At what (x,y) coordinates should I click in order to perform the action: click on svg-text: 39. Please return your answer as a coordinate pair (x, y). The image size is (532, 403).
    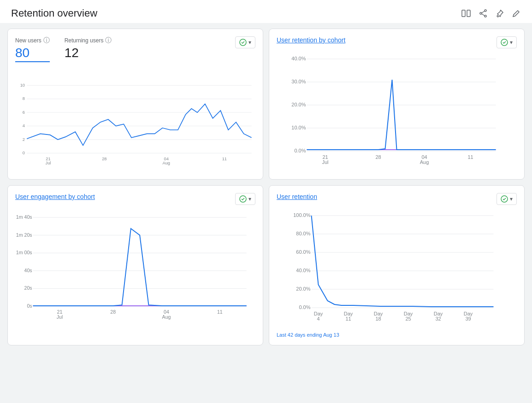
    Looking at the image, I should click on (468, 319).